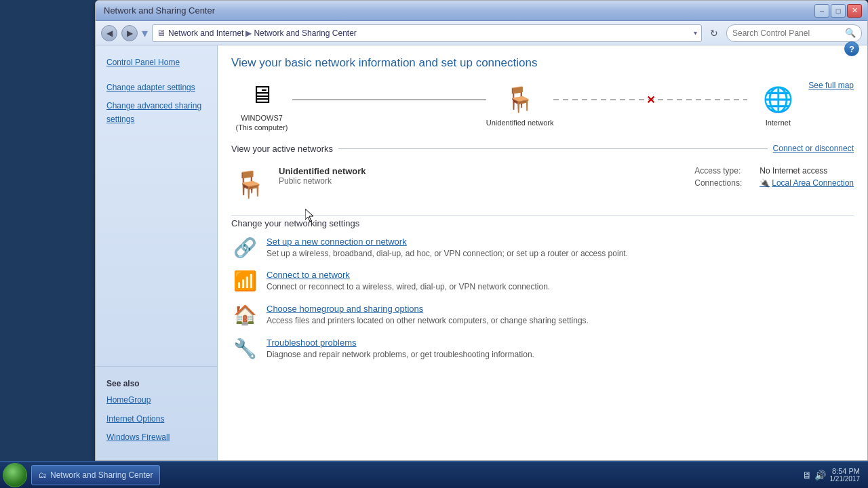  I want to click on connect-network-link: Connect to a network, so click(560, 275).